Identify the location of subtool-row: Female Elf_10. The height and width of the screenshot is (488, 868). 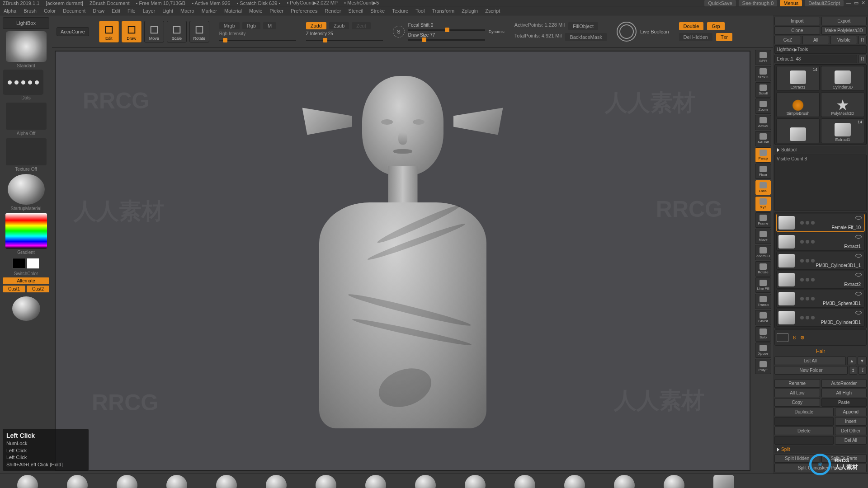
(821, 223).